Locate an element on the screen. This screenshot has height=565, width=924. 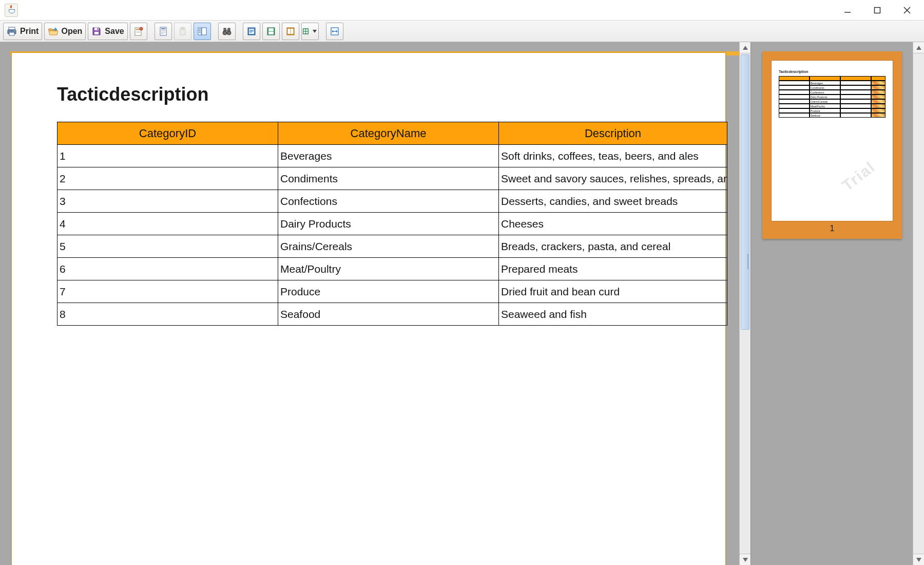
thumbnail-card: Tacticdescription Beverages Condiments C… is located at coordinates (832, 145).